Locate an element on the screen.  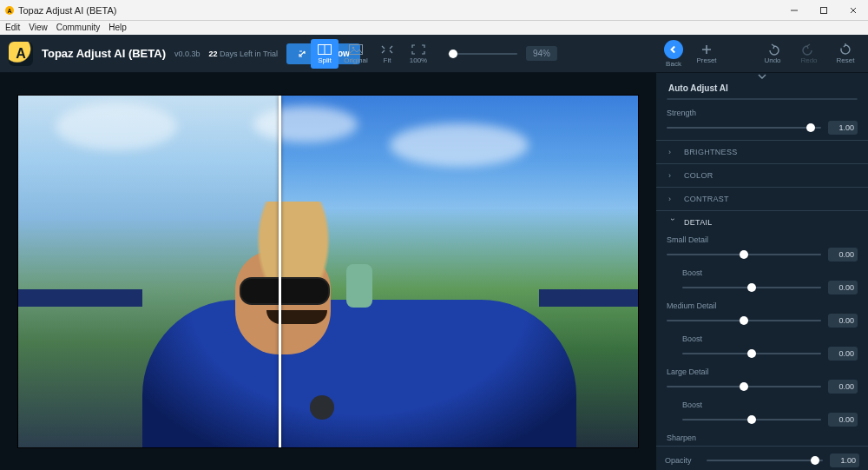
small-boost-value: 0.00 is located at coordinates (843, 288).